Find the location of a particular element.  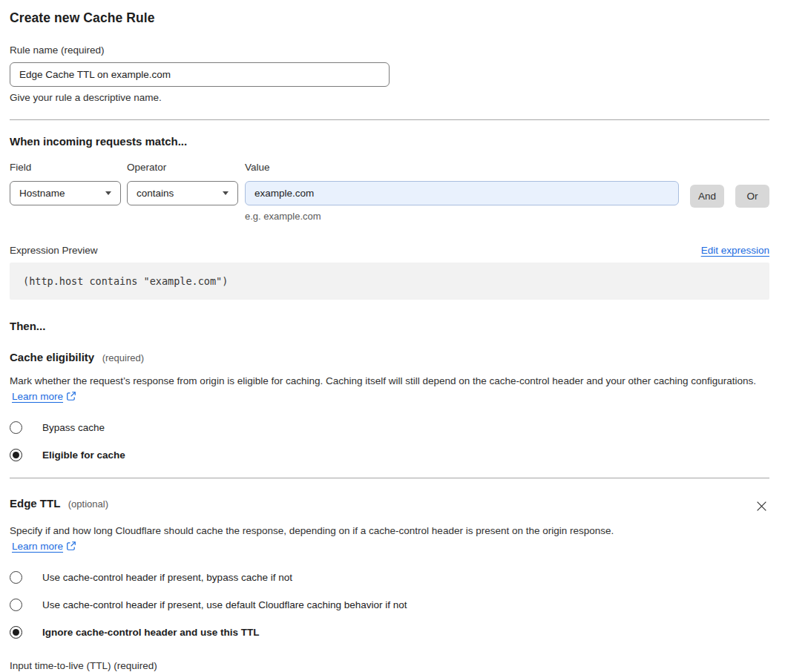

cache-eligibility-qualifier: (required) is located at coordinates (123, 358).